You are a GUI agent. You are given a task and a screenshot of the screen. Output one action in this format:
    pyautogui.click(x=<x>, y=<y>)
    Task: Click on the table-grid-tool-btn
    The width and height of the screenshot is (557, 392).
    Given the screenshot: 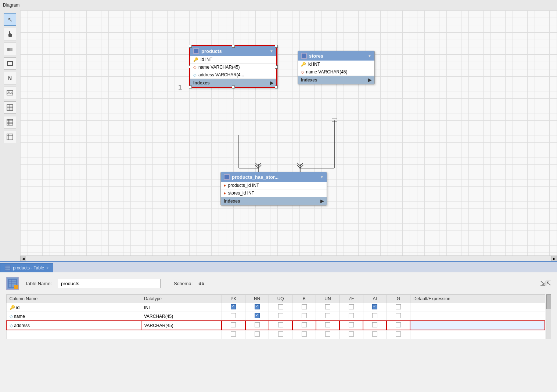 What is the action you would take?
    pyautogui.click(x=10, y=108)
    